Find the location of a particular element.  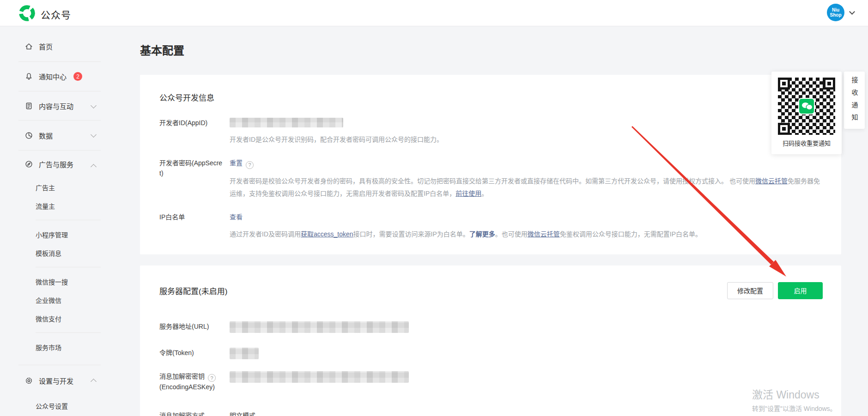

ip-whitelist-row: IP白名单 查看 通过开发者ID及密码调用获取access_token接口时，需… is located at coordinates (491, 226).